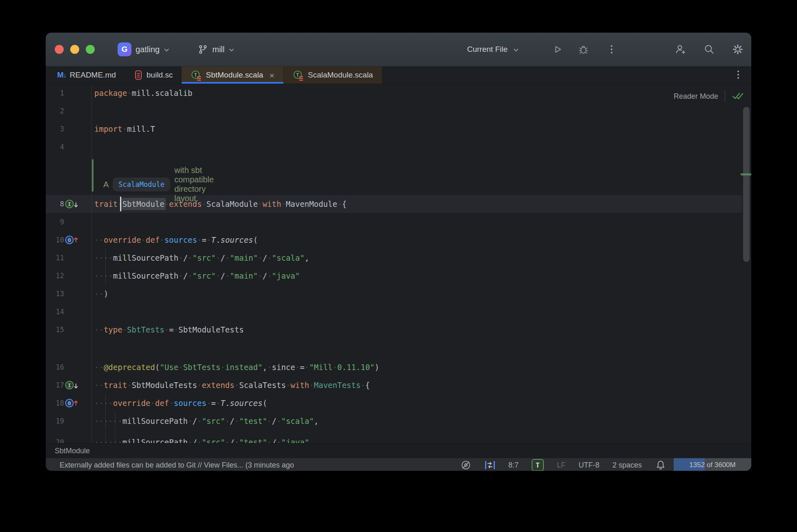 The height and width of the screenshot is (532, 797). Describe the element at coordinates (709, 49) in the screenshot. I see `search-everywhere-button` at that location.